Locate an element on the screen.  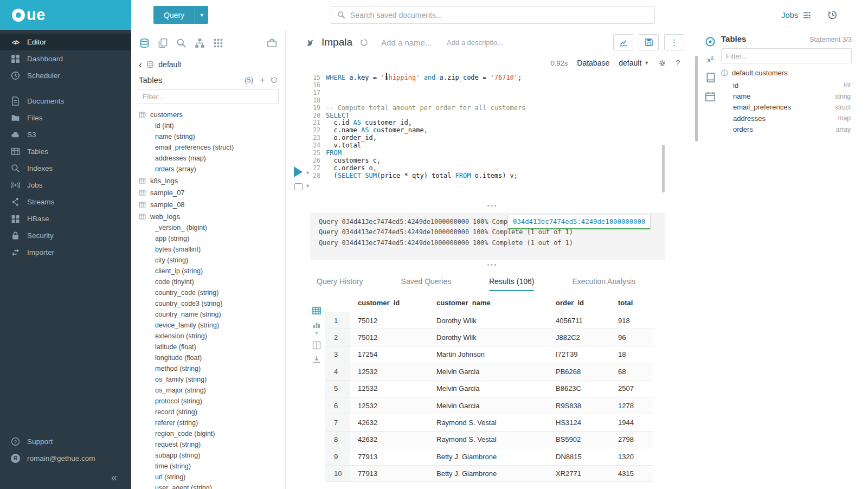
query-history-refresh-icon is located at coordinates (364, 42).